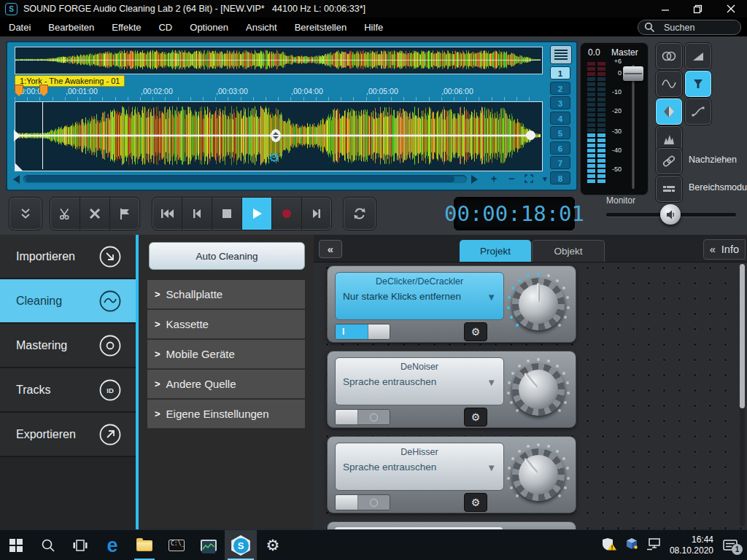 This screenshot has width=747, height=560. I want to click on edge-button: e, so click(112, 545).